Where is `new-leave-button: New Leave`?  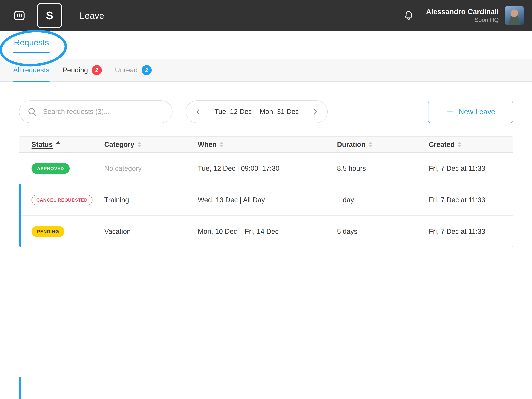 new-leave-button: New Leave is located at coordinates (470, 112).